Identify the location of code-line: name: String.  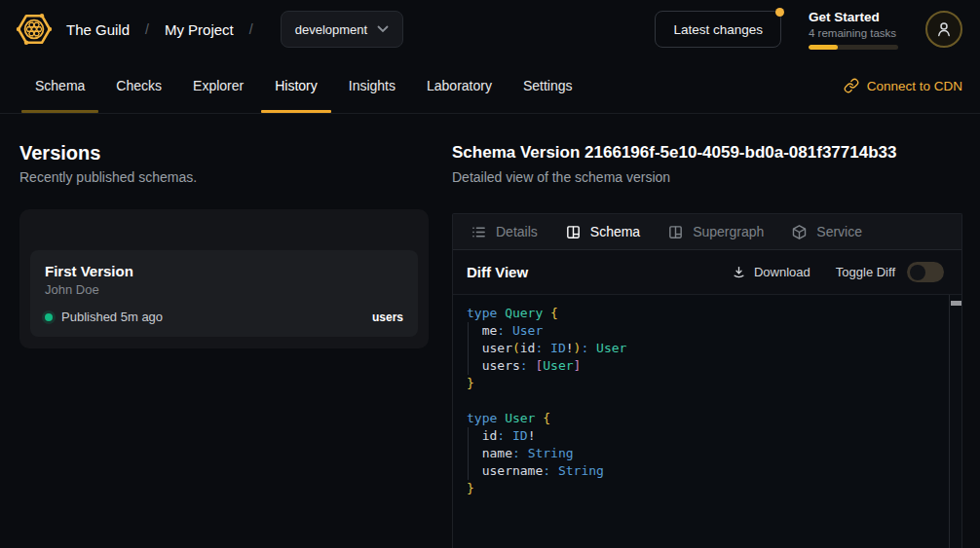
(714, 454).